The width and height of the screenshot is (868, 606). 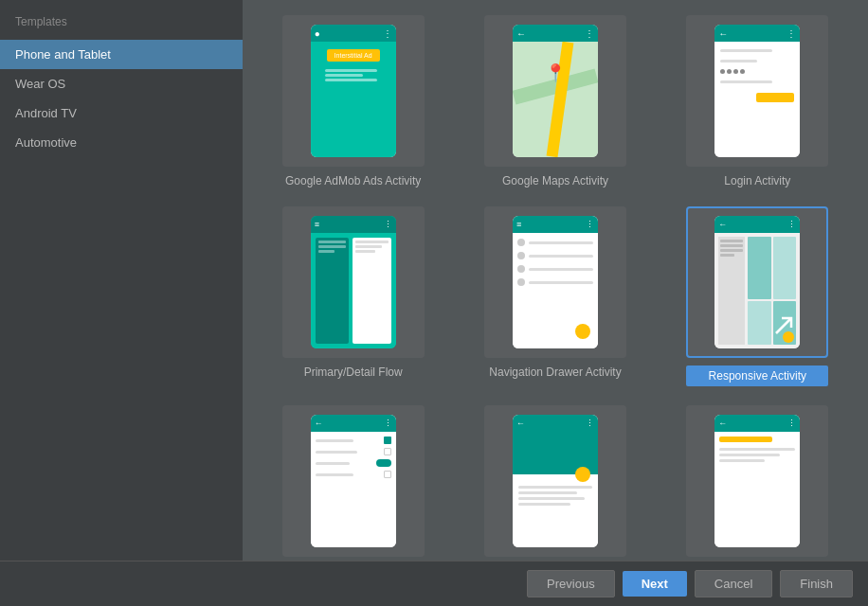 I want to click on template-maps-thumb: ← ⋮ 📍, so click(x=555, y=91).